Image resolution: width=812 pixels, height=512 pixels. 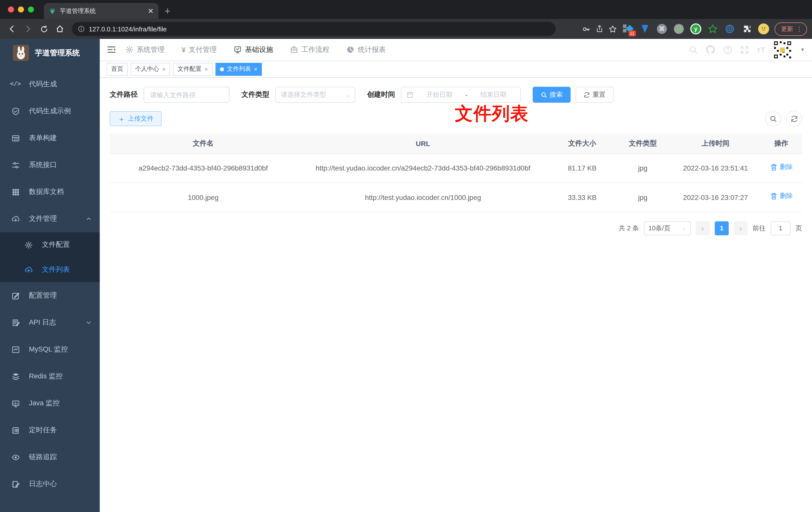 What do you see at coordinates (730, 29) in the screenshot?
I see `extension-target-icon` at bounding box center [730, 29].